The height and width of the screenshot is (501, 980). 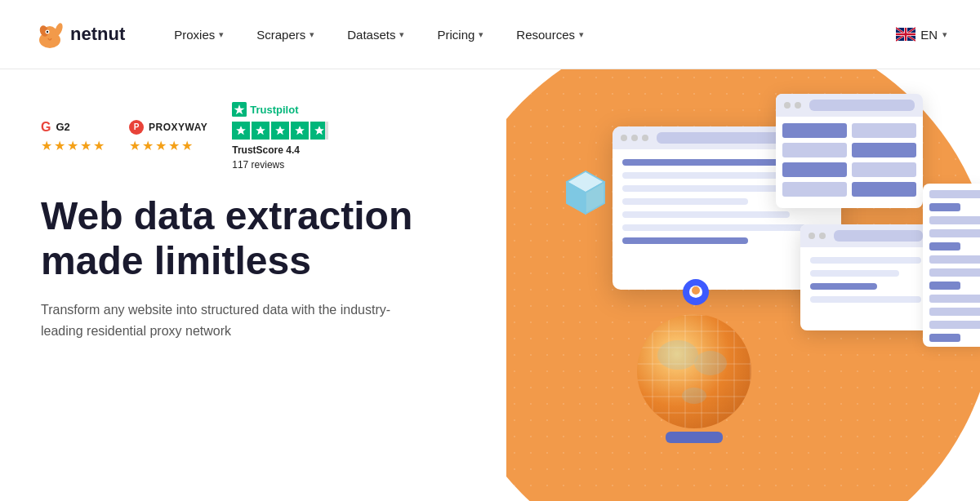 I want to click on tp-star-half-icon, so click(x=319, y=131).